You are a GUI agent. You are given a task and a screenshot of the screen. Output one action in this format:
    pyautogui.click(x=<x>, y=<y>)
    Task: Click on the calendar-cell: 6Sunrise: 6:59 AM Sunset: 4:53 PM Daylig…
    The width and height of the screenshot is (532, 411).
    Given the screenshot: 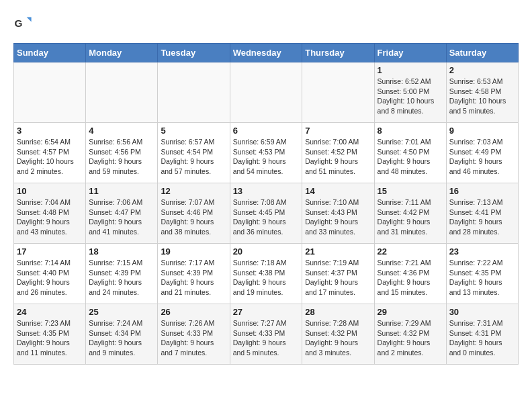 What is the action you would take?
    pyautogui.click(x=266, y=153)
    